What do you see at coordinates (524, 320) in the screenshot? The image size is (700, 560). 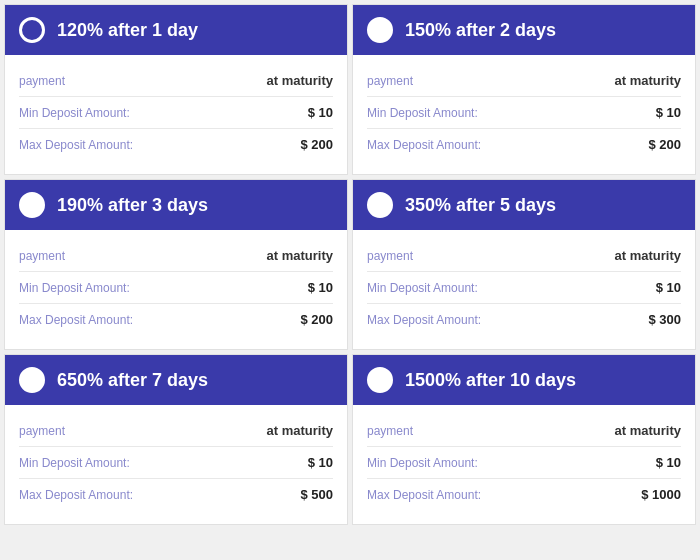 I see `max-deposit-row: Max Deposit Amount: $ 300` at bounding box center [524, 320].